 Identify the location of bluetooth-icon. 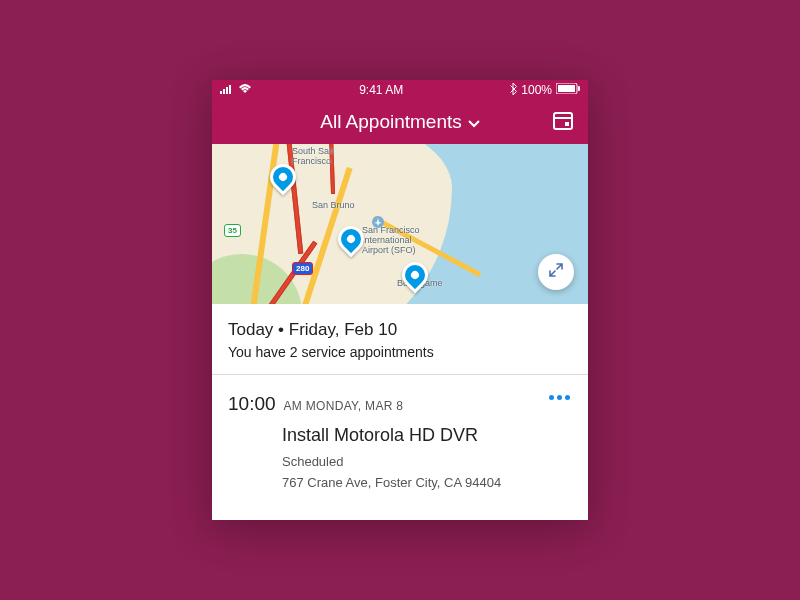
(514, 90).